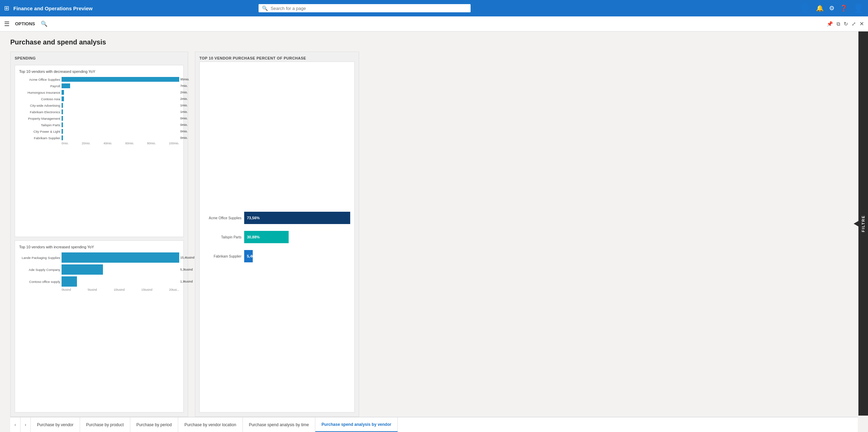 Image resolution: width=868 pixels, height=432 pixels. Describe the element at coordinates (99, 247) in the screenshot. I see `chart2-title: Top 10 vendors with increased spending Y…` at that location.